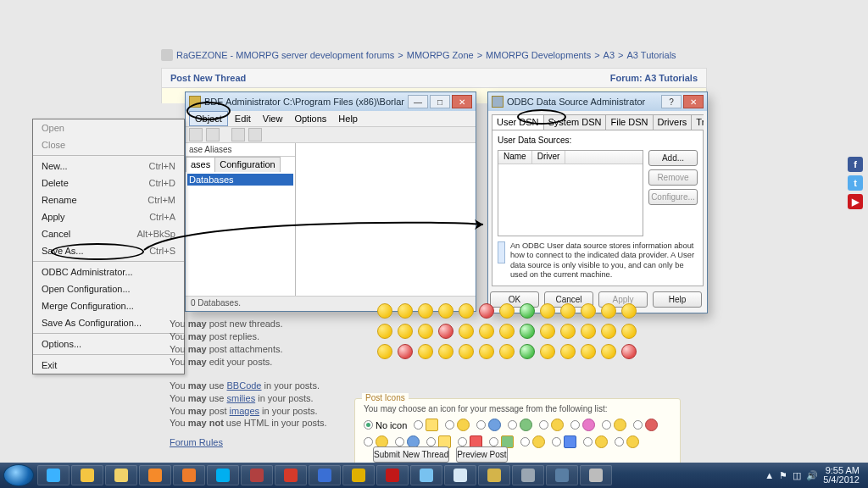 The image size is (868, 488). I want to click on taskbar-app-chrome, so click(87, 475).